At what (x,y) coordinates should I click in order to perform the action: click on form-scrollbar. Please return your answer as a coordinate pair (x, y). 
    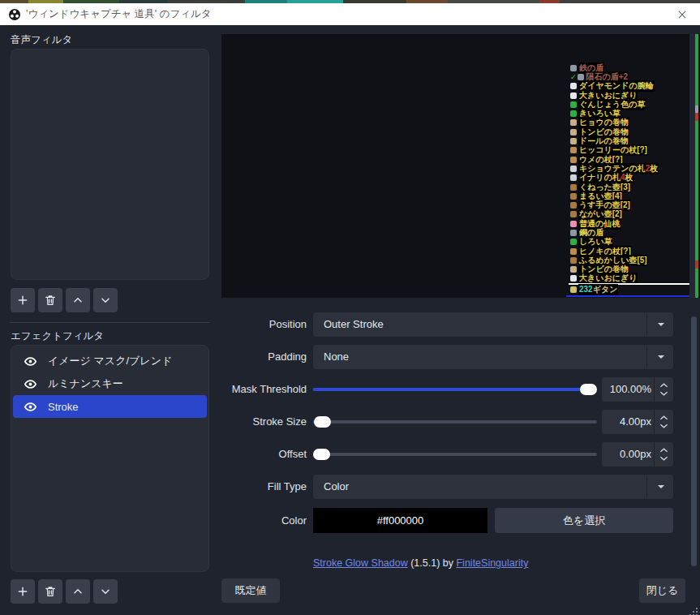
    Looking at the image, I should click on (694, 441).